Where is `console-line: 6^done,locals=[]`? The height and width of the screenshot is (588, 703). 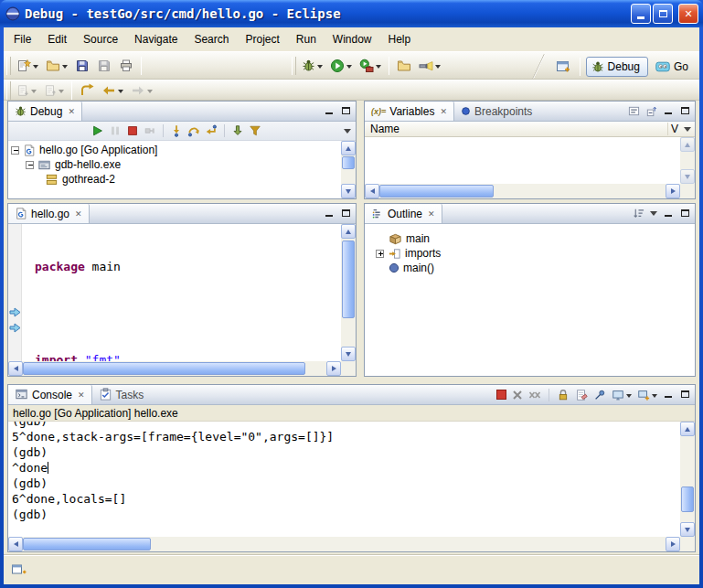 console-line: 6^done,locals=[] is located at coordinates (346, 499).